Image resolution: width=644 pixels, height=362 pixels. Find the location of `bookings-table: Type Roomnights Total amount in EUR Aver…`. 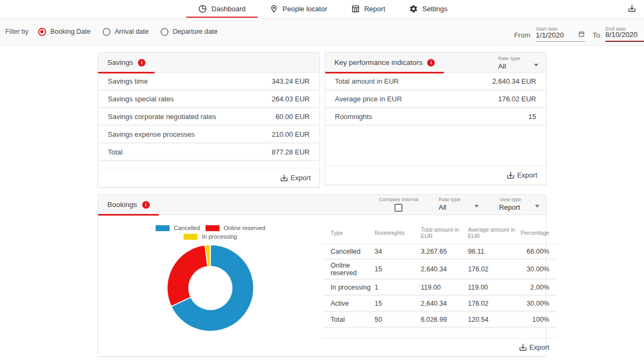

bookings-table: Type Roomnights Total amount in EUR Aver… is located at coordinates (440, 289).